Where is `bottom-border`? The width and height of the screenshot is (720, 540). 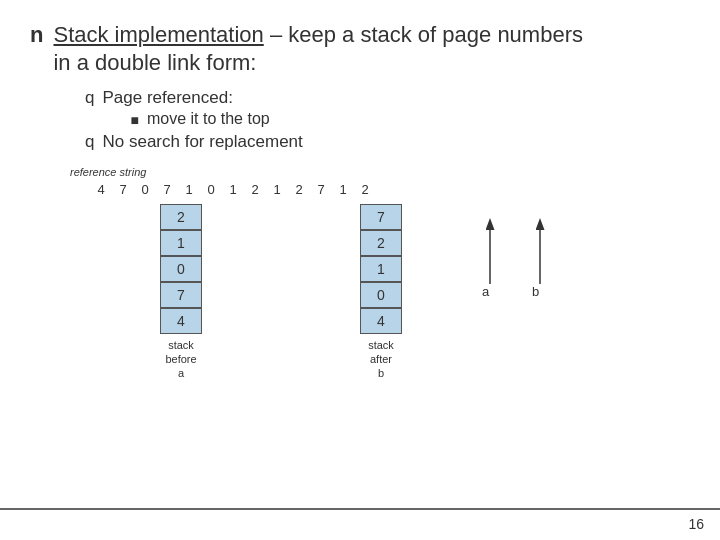 bottom-border is located at coordinates (360, 509).